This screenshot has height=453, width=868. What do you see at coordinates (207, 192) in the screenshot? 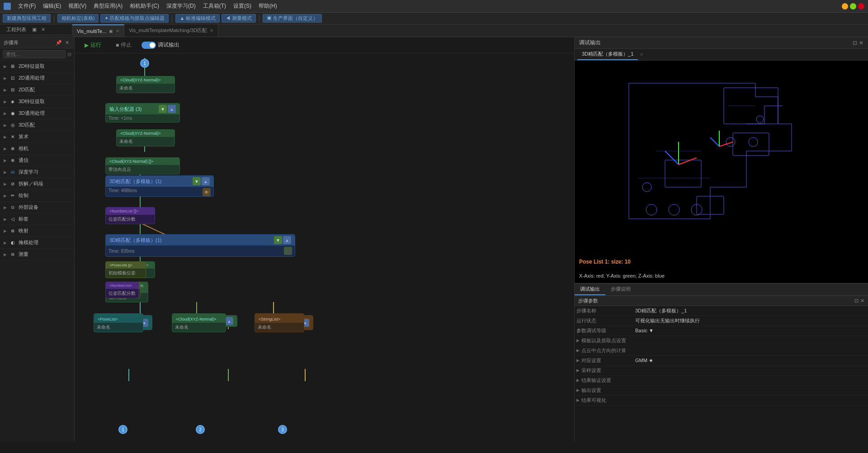
I see `coarse-eye-button: 👁` at bounding box center [207, 192].